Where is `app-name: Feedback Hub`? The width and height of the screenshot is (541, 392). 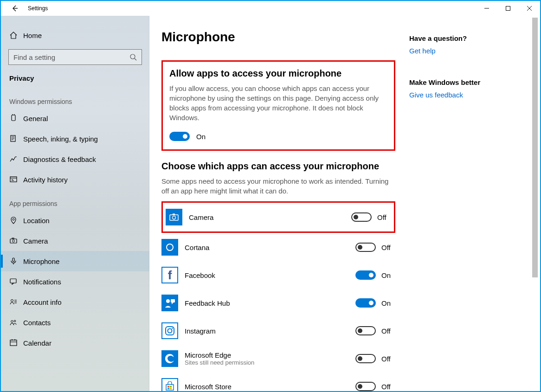
app-name: Feedback Hub is located at coordinates (267, 303).